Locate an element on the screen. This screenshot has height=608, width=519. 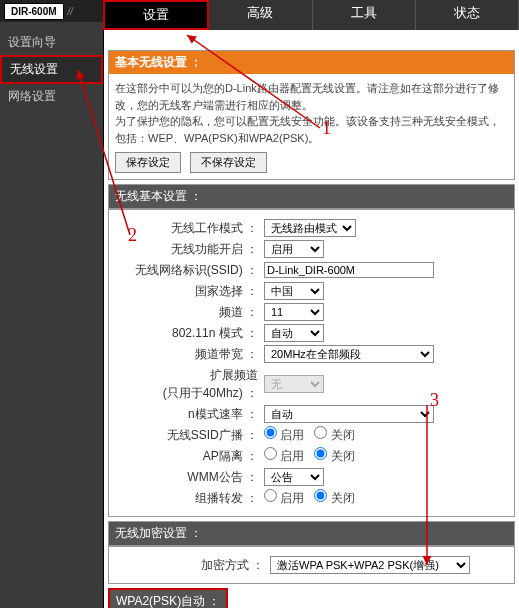
ext-label: 扩展频道(只用于40Mhz) ： is located at coordinates (186, 384).